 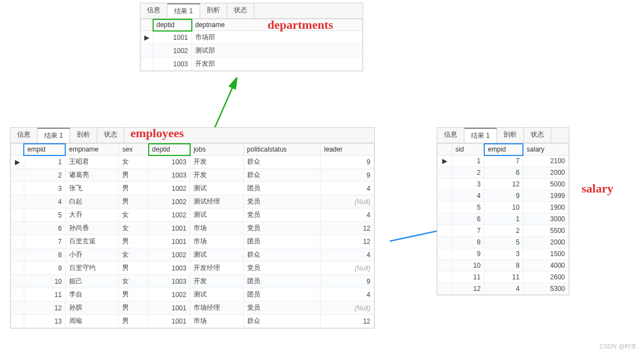 What do you see at coordinates (192, 162) in the screenshot?
I see `table-row: ▶ 1 王昭君 女 1003 开发 群众 9` at bounding box center [192, 162].